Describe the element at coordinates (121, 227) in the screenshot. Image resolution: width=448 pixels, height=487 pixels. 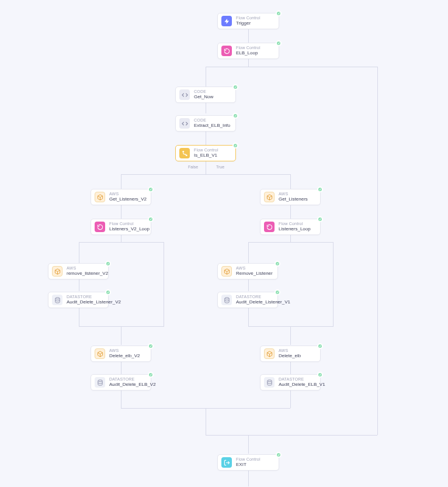
I see `node-listeners-v2-loop: Flow Control Listeners_V2_Loop` at that location.